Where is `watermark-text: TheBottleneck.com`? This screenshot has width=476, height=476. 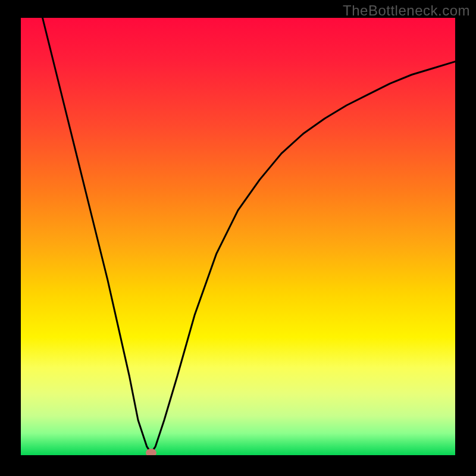 watermark-text: TheBottleneck.com is located at coordinates (406, 11).